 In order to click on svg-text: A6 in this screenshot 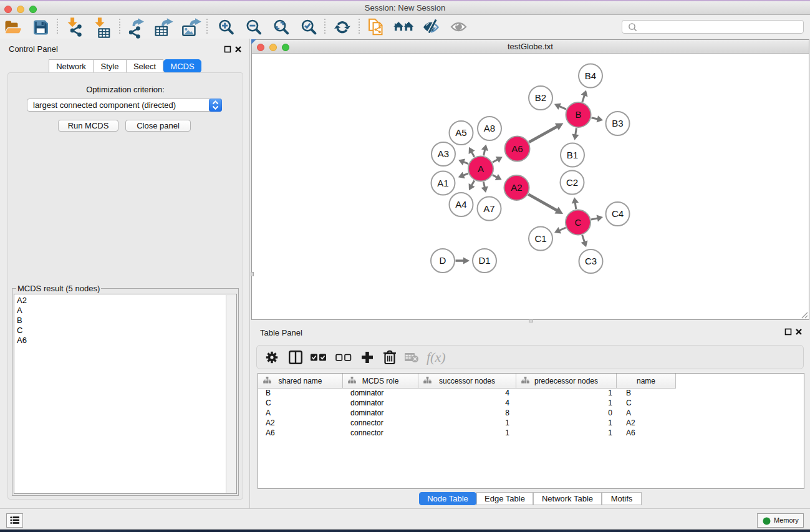, I will do `click(517, 148)`.